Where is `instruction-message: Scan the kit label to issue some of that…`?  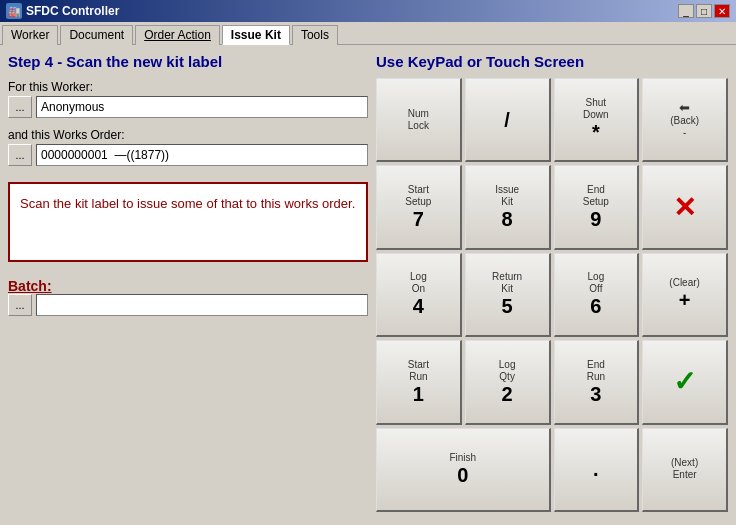
instruction-message: Scan the kit label to issue some of that… is located at coordinates (188, 222).